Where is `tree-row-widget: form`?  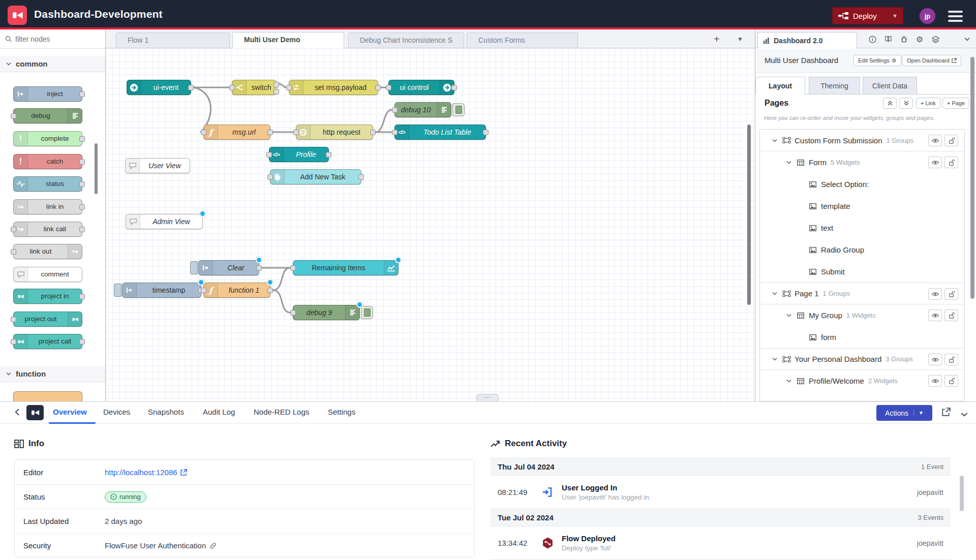
tree-row-widget: form is located at coordinates (862, 337).